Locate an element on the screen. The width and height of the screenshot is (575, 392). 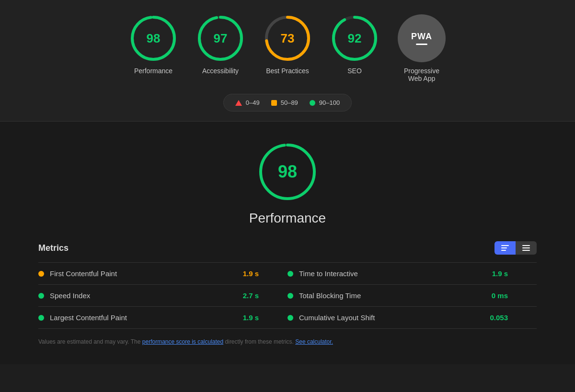
footer-link-calculator: performance score is calculated is located at coordinates (183, 342).